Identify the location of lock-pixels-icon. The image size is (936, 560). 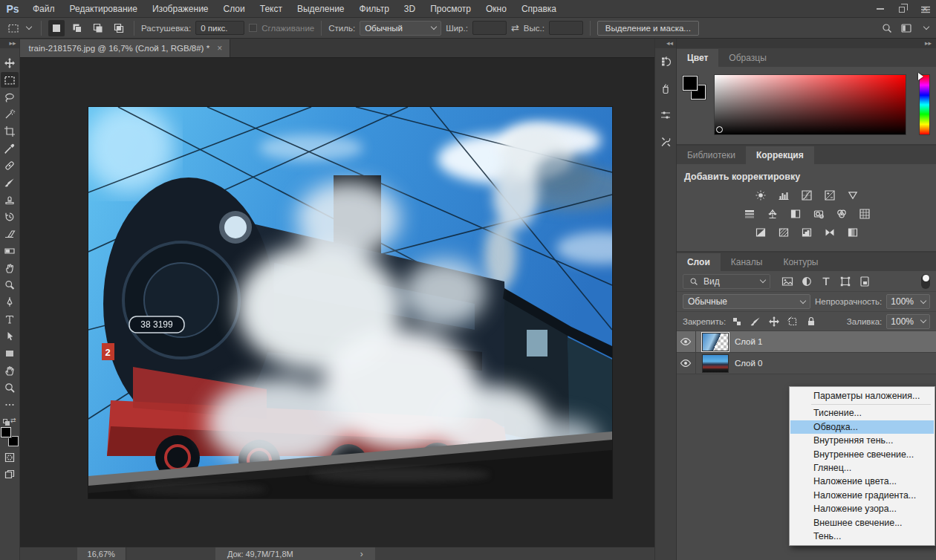
(755, 322).